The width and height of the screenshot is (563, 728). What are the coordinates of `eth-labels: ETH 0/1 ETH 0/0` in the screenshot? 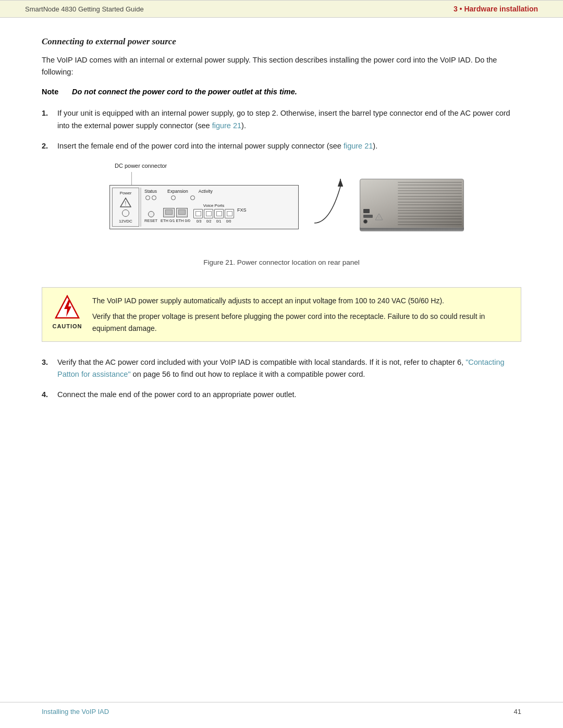 It's located at (175, 221).